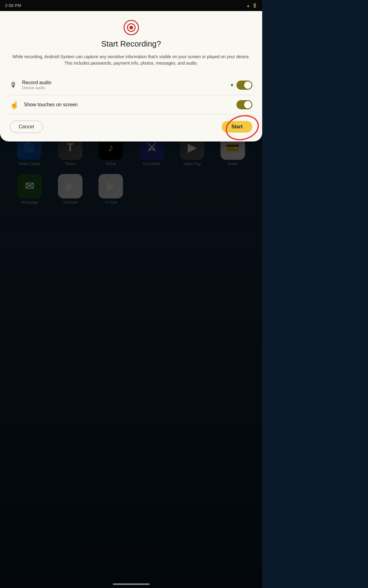  I want to click on cancel-button: Cancel, so click(26, 127).